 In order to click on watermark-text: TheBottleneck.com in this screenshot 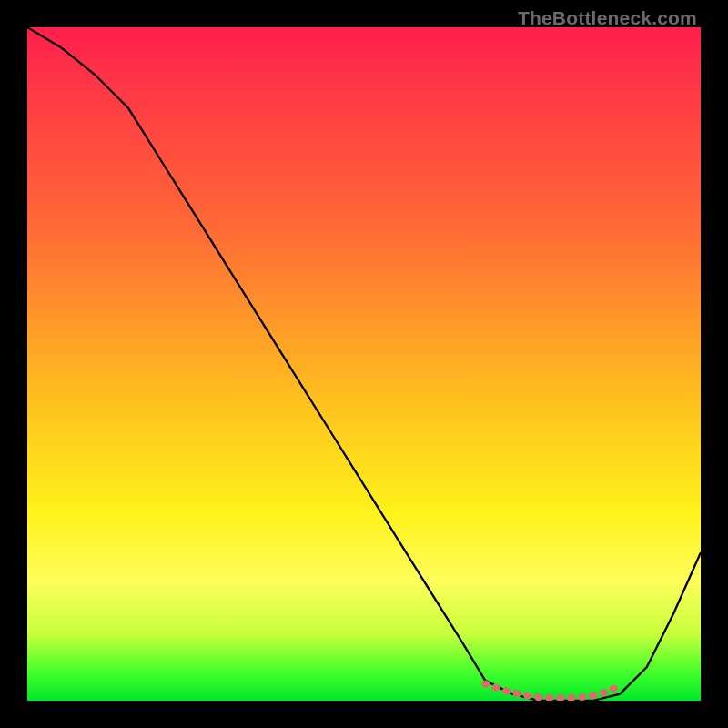, I will do `click(608, 18)`.